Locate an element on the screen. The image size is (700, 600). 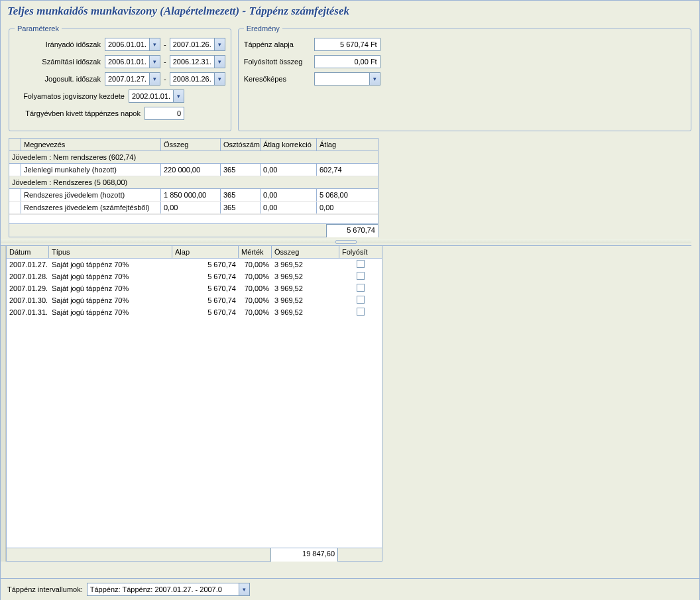
cell-osszeg: 0,00 is located at coordinates (191, 208).